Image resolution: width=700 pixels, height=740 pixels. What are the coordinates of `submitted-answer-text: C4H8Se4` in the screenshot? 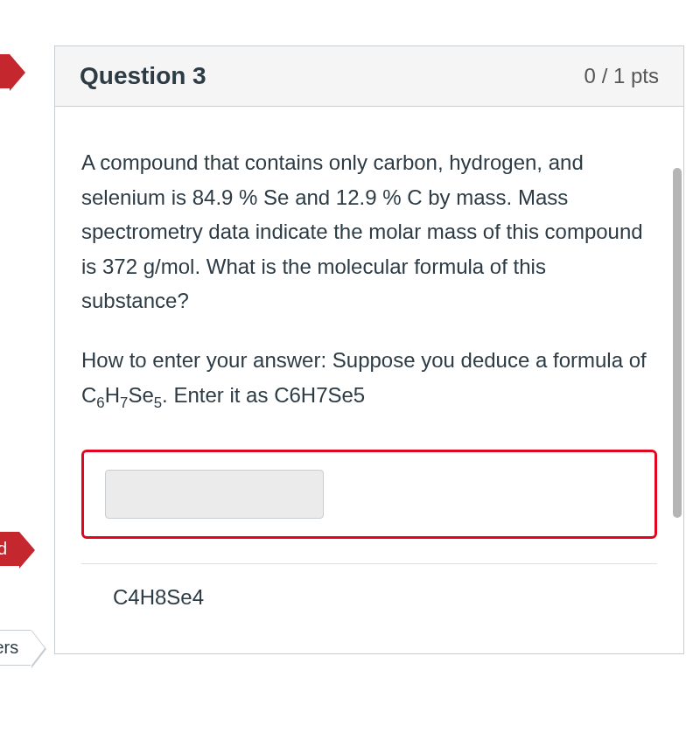 It's located at (369, 606).